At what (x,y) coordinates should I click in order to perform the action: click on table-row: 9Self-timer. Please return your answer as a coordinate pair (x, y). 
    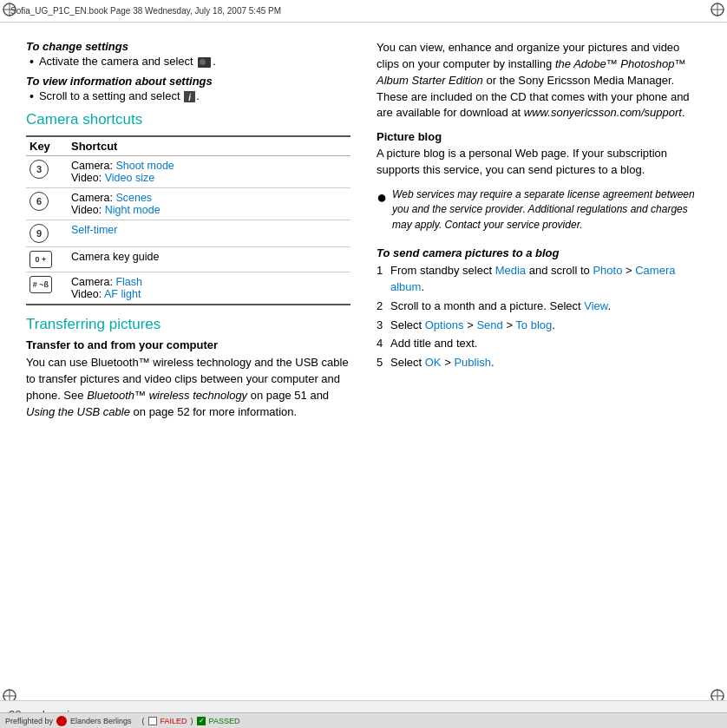
    Looking at the image, I should click on (188, 234).